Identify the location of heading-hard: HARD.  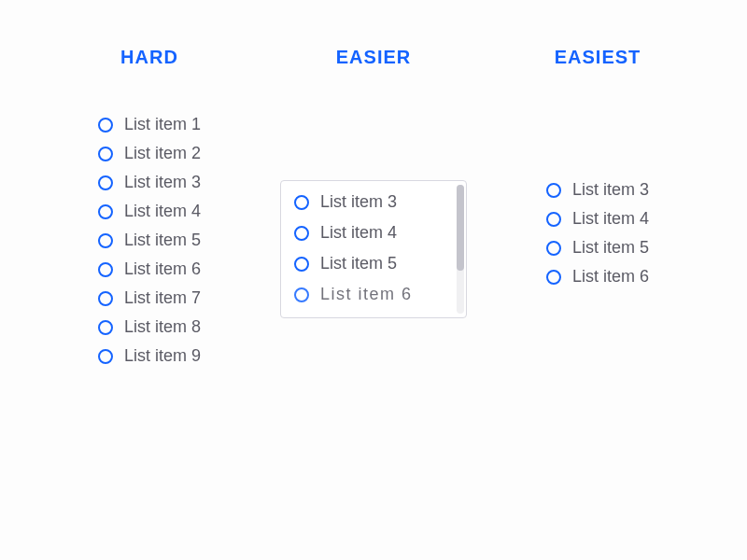
(149, 58).